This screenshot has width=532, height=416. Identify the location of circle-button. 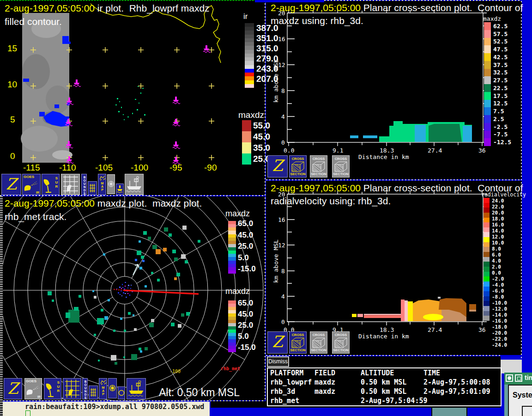
(121, 393).